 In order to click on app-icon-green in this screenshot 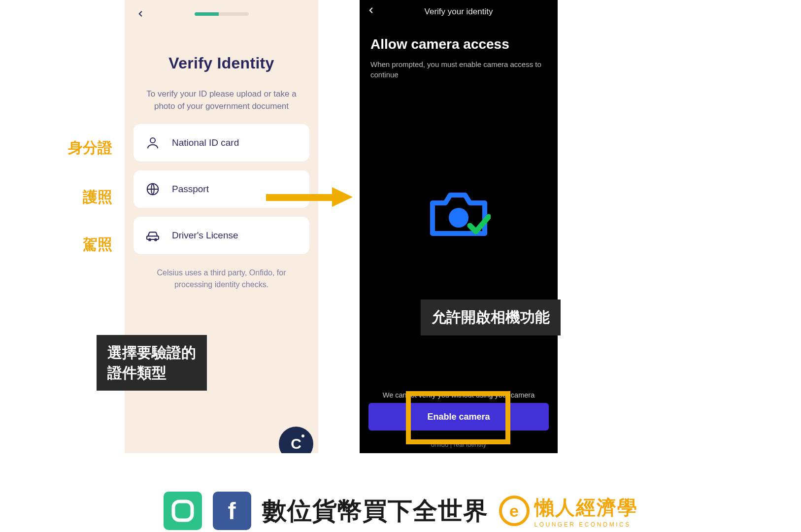, I will do `click(183, 511)`.